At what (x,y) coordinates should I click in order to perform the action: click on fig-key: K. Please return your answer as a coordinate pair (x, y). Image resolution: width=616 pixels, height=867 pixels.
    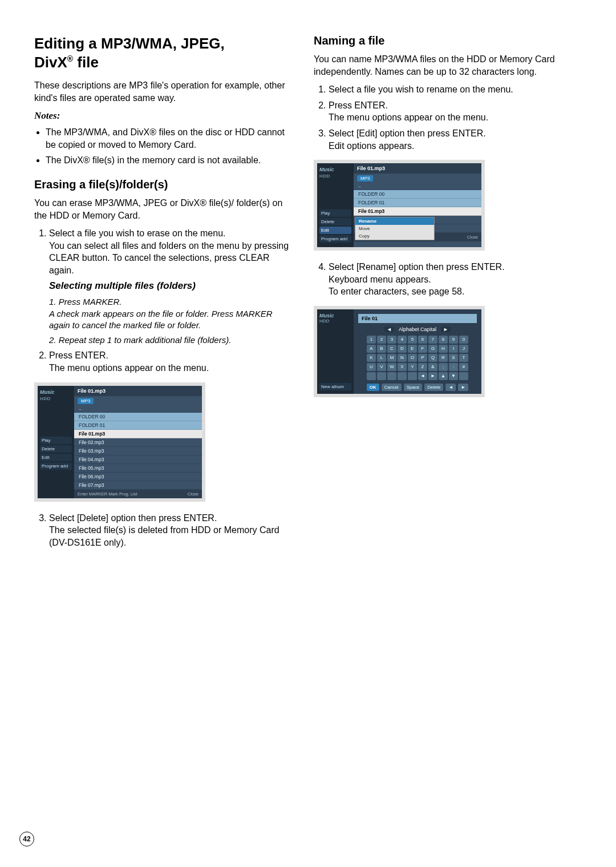
    Looking at the image, I should click on (371, 358).